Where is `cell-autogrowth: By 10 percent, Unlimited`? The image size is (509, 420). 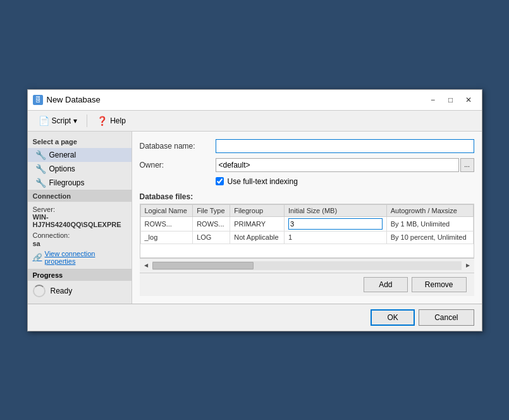
cell-autogrowth: By 10 percent, Unlimited is located at coordinates (430, 237).